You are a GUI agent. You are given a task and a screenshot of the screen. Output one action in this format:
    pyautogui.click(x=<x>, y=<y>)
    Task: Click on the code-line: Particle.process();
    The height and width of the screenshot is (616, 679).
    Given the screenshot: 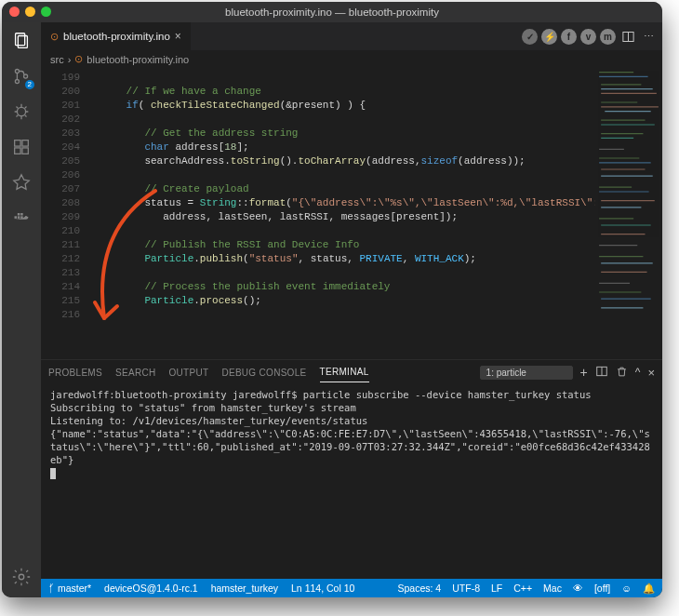 What is the action you would take?
    pyautogui.click(x=342, y=301)
    